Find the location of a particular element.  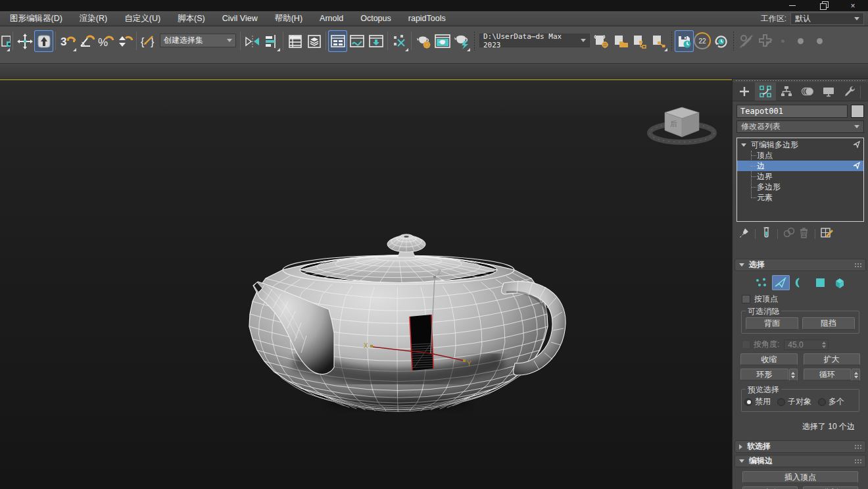

render-production-button is located at coordinates (462, 41).